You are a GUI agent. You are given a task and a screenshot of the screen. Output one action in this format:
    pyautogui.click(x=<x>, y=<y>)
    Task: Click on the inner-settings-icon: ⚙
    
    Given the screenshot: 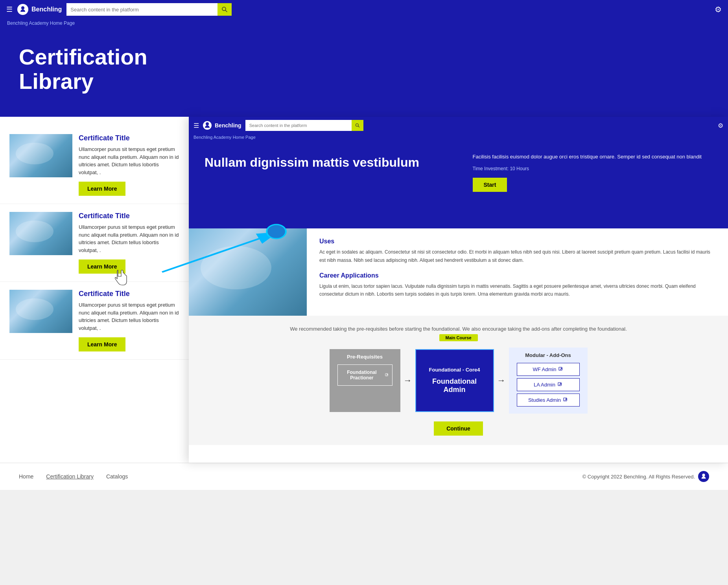 What is the action you would take?
    pyautogui.click(x=721, y=126)
    